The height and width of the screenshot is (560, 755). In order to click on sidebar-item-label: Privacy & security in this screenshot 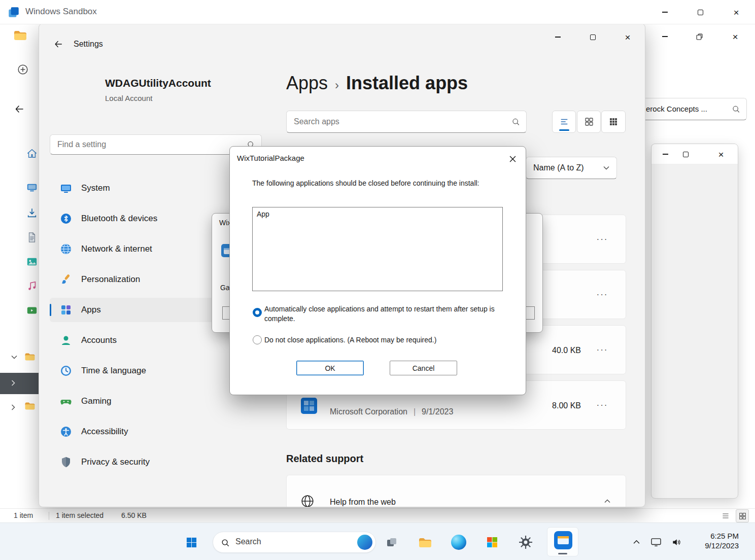, I will do `click(116, 462)`.